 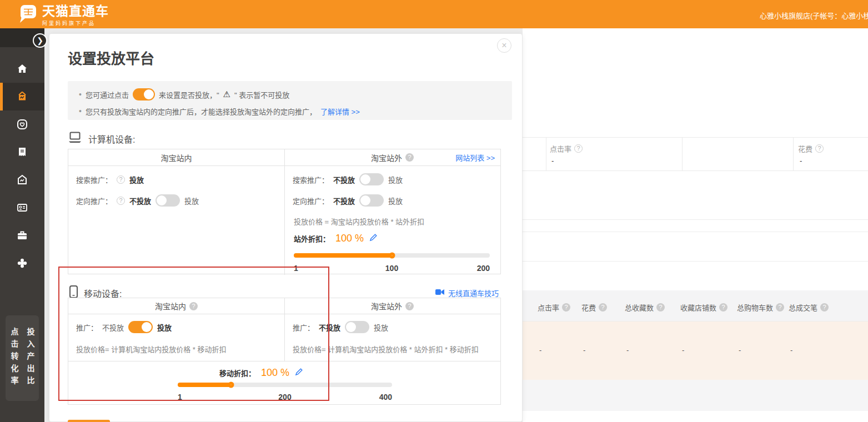 I want to click on metric-click-conversion: 点击转化率, so click(x=14, y=364).